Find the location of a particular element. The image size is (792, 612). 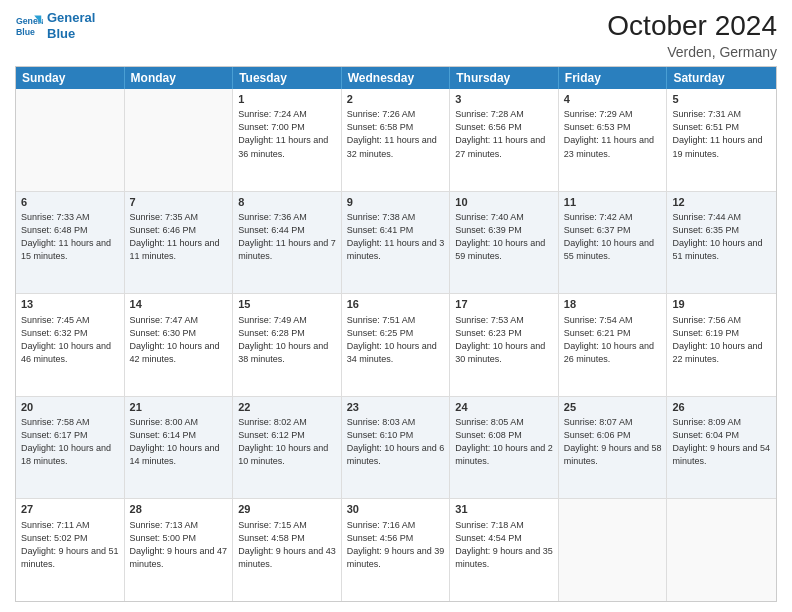

day-info: Sunrise: 7:16 AM Sunset: 4:56 PM Dayligh… is located at coordinates (396, 545).